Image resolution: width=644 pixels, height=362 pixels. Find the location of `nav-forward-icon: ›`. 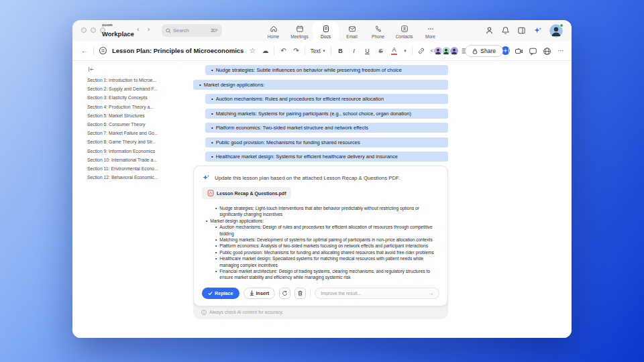

nav-forward-icon: › is located at coordinates (149, 29).